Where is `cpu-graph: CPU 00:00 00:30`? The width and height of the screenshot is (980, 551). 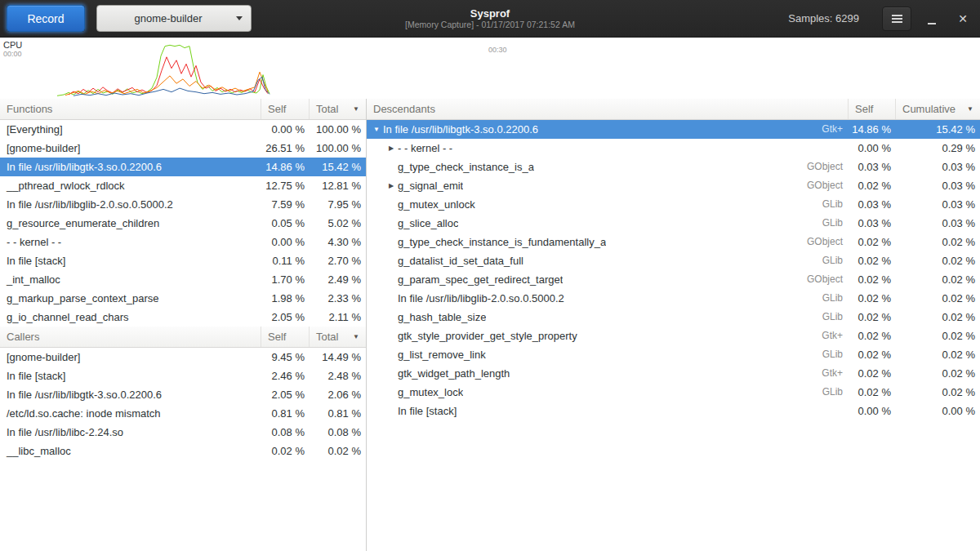
cpu-graph: CPU 00:00 00:30 is located at coordinates (490, 69).